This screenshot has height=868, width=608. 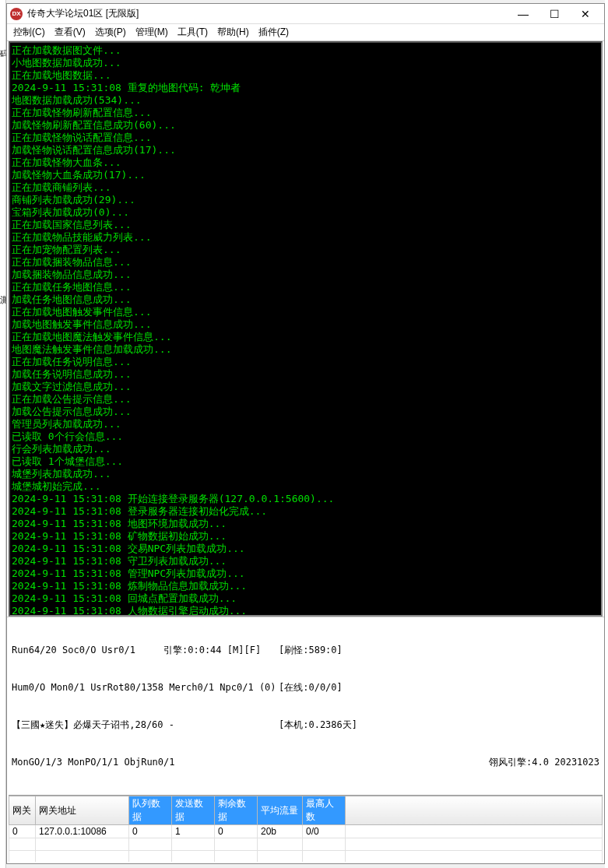 I want to click on status-mongo: MonGO/1/3 MonPO/1/1 ObjRun0/1, so click(x=251, y=762).